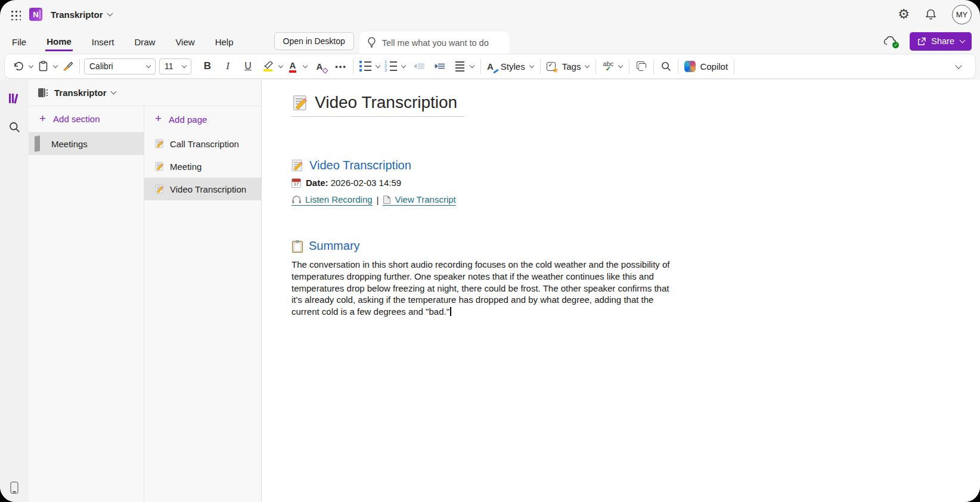  What do you see at coordinates (293, 66) in the screenshot?
I see `font-color-button: A` at bounding box center [293, 66].